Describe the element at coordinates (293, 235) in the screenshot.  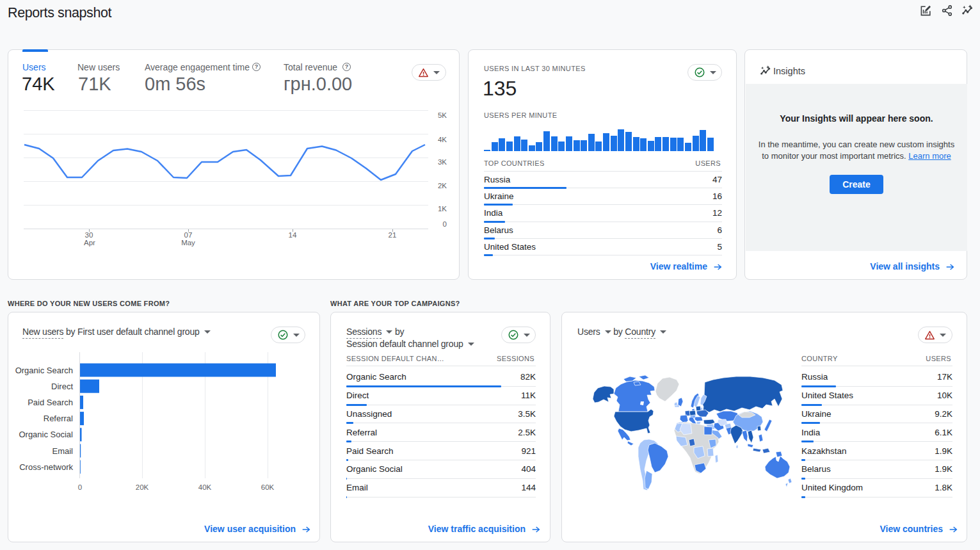
I see `svg-text: 14` at that location.